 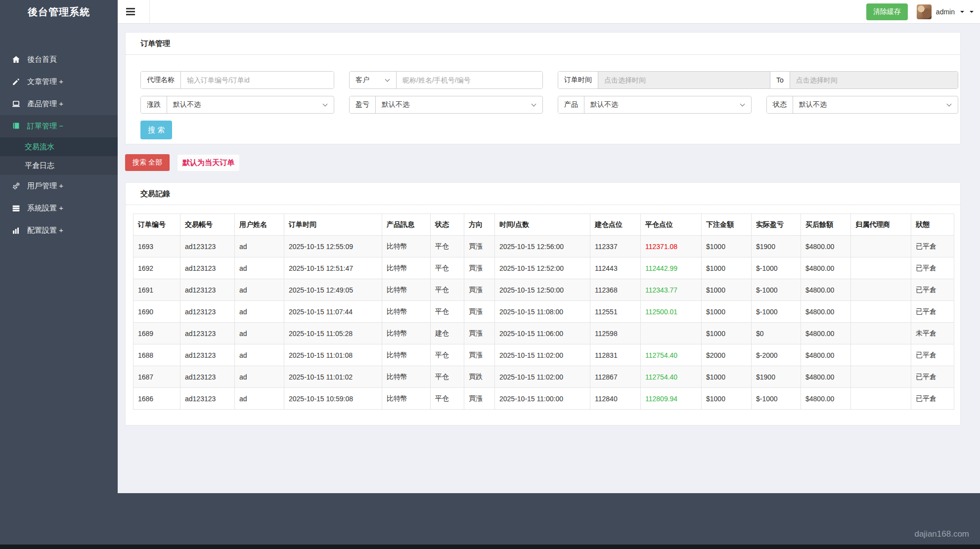 What do you see at coordinates (156, 130) in the screenshot?
I see `search-button: 搜 索` at bounding box center [156, 130].